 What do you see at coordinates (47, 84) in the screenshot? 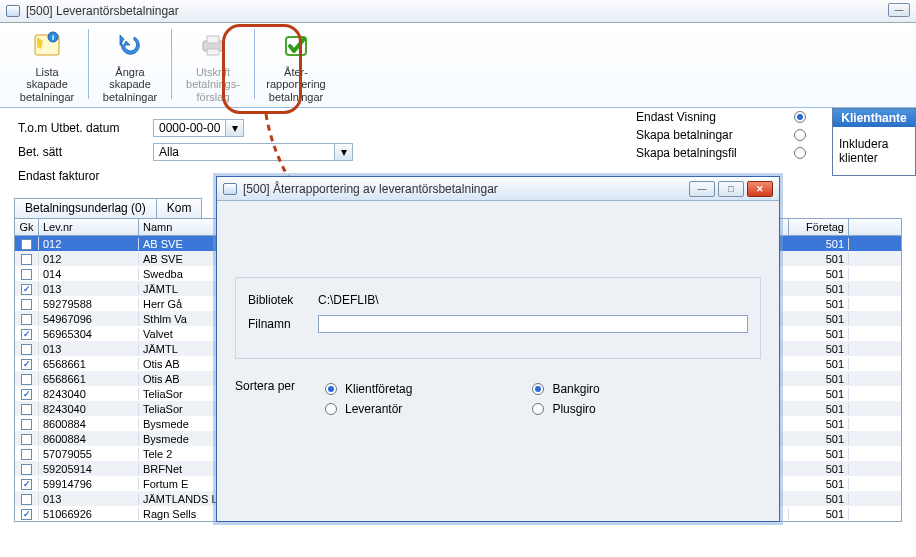
I see `toolbar-lista-label: Lista skapade betalningar` at bounding box center [47, 84].